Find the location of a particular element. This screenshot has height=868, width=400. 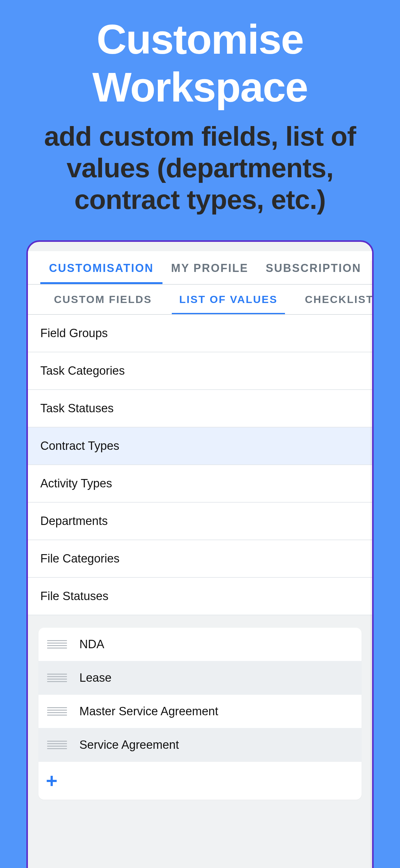

tab-list-of-values: LIST OF VALUES is located at coordinates (228, 299).